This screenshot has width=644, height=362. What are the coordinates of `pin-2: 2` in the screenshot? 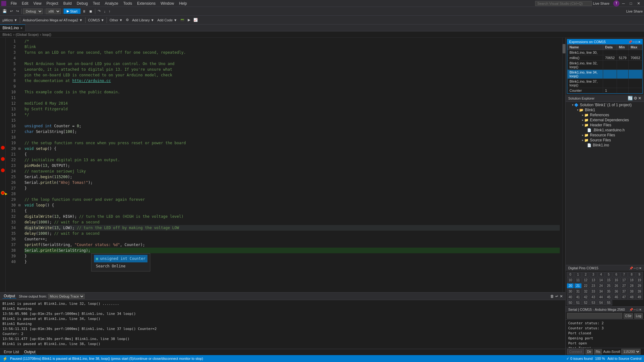 It's located at (586, 275).